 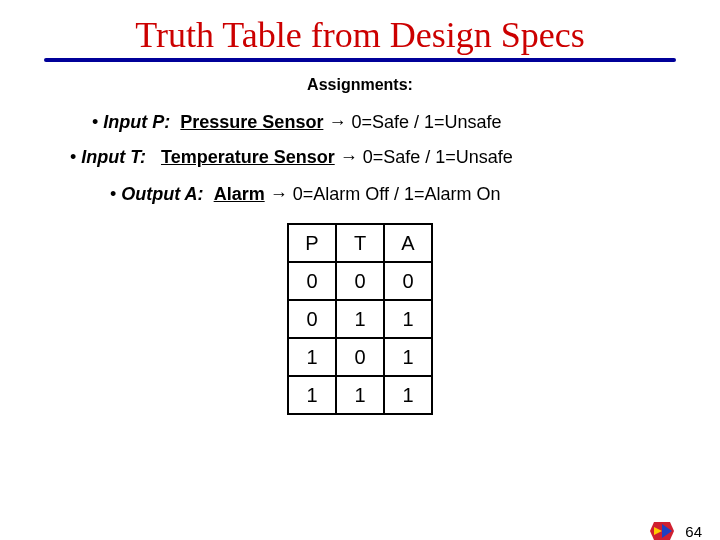 What do you see at coordinates (694, 532) in the screenshot?
I see `page-number: 64` at bounding box center [694, 532].